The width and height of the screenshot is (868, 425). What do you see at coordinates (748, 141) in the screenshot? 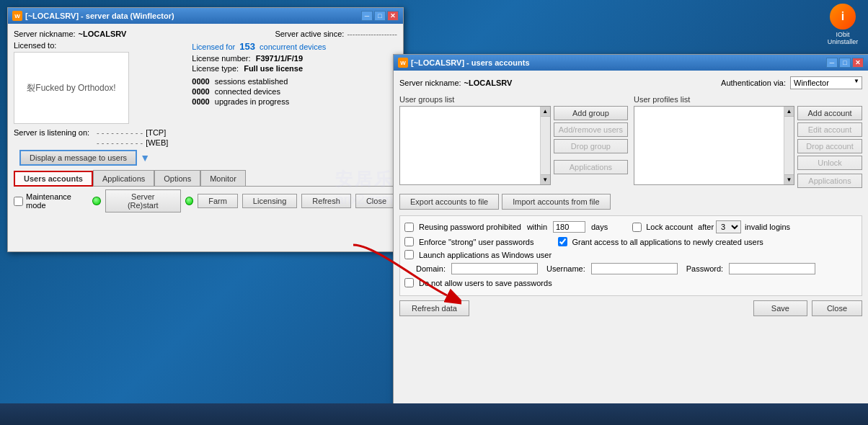
I see `user-profiles-panel: User profiles list ▲ ▼ Add account Edit …` at bounding box center [748, 141].